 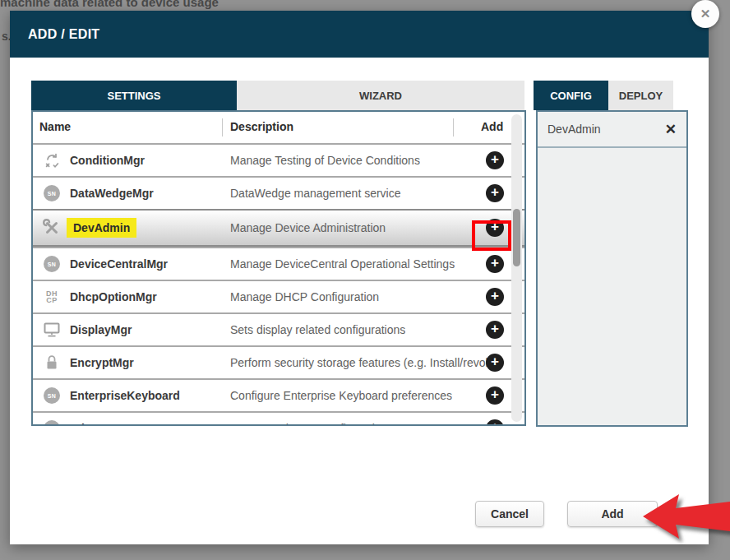 What do you see at coordinates (112, 193) in the screenshot?
I see `row-name-label: DataWedgeMgr` at bounding box center [112, 193].